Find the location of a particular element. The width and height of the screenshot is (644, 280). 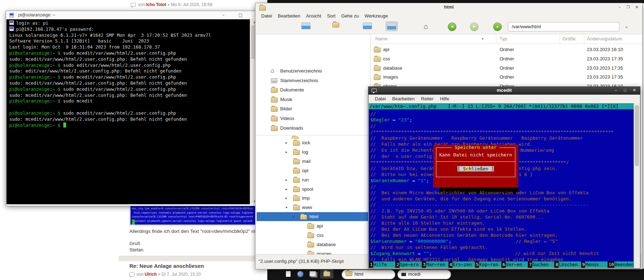

fm-titlebar: html – ❐ ✕ is located at coordinates (449, 8).